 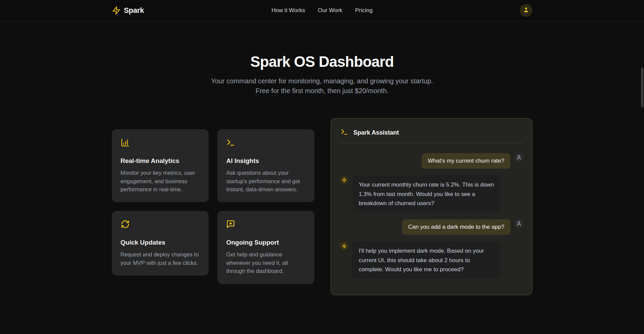 What do you see at coordinates (426, 194) in the screenshot?
I see `assistant-message-bubble: Your current monthly churn rate is 5.2%.…` at bounding box center [426, 194].